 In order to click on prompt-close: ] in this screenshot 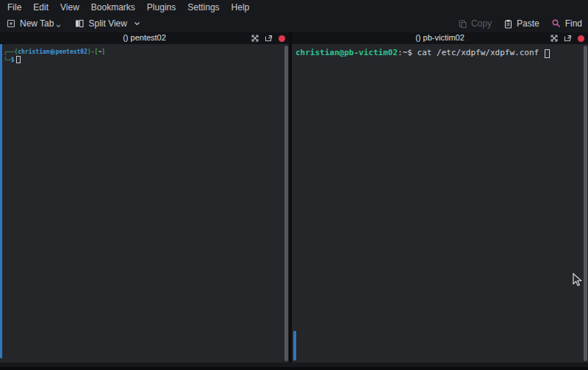, I will do `click(103, 51)`.